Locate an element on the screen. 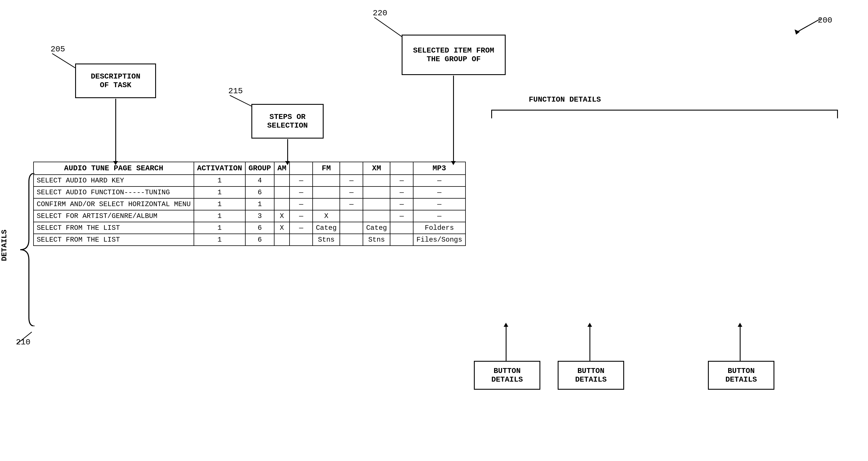 This screenshot has height=461, width=868. row2-xm is located at coordinates (377, 193).